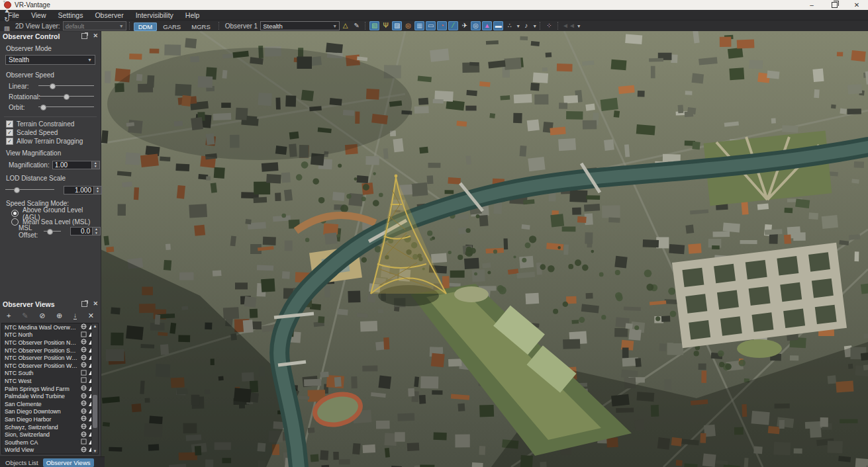 The image size is (868, 467). What do you see at coordinates (69, 463) in the screenshot?
I see `tab-observer-views: Observer Views` at bounding box center [69, 463].